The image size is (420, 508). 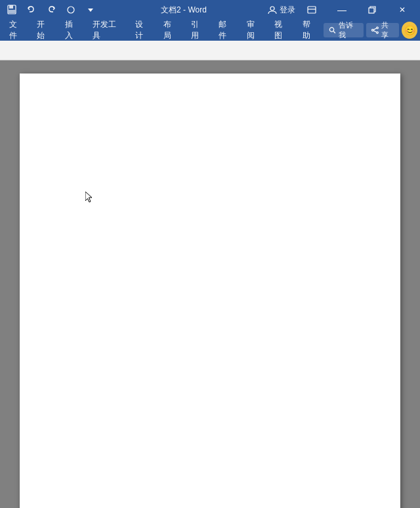 I want to click on document-title: 文档2 - Word, so click(x=184, y=11).